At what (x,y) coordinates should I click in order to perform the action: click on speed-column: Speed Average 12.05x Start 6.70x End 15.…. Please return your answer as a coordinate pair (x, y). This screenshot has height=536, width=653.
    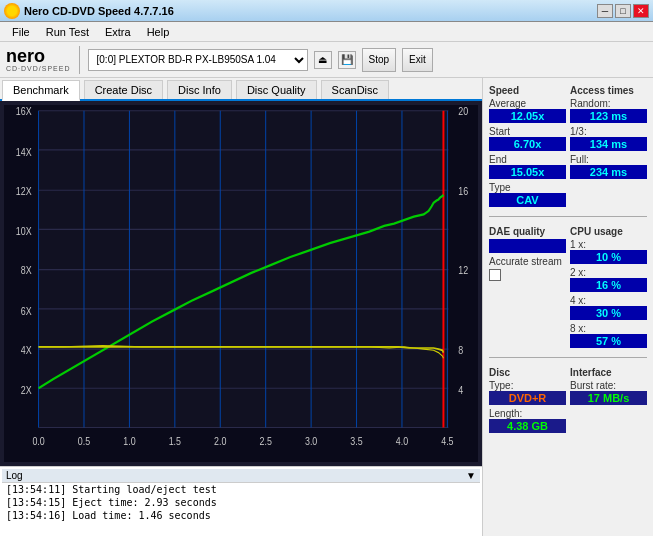
    Looking at the image, I should click on (528, 146).